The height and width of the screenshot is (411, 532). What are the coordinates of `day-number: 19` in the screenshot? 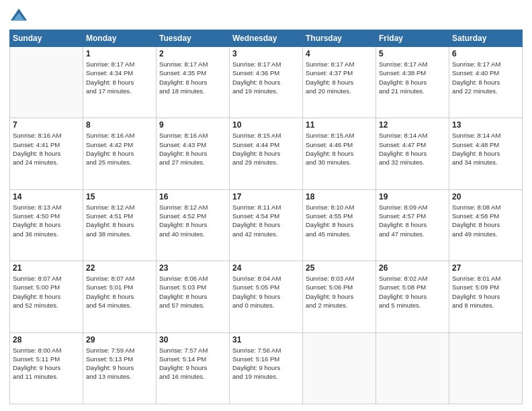 It's located at (412, 197).